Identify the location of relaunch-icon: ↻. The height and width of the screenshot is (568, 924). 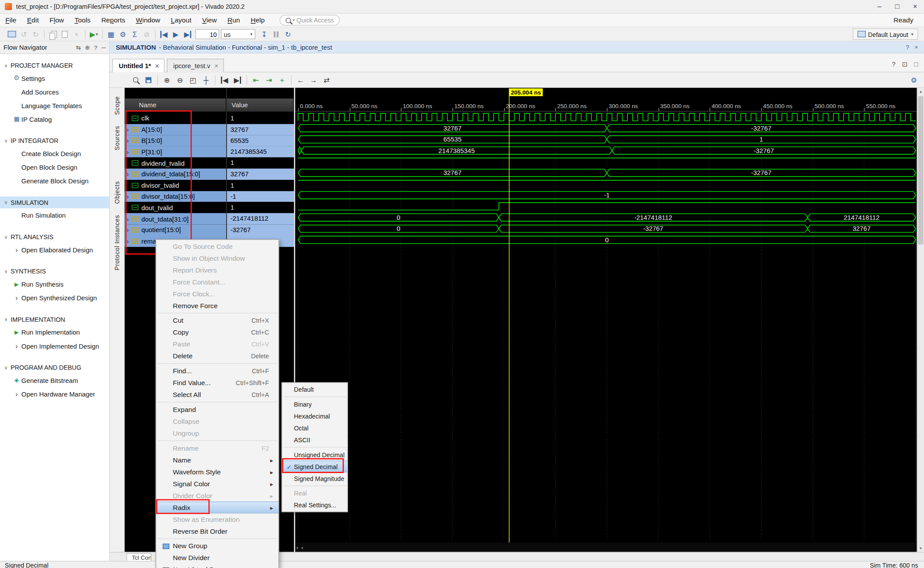
(288, 34).